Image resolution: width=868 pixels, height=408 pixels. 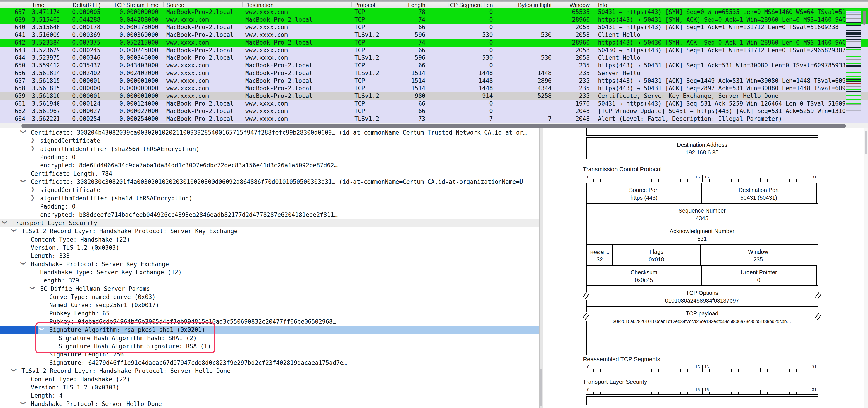 I want to click on tree-row: Named Curve: secp256r1 (0x0017), so click(x=270, y=305).